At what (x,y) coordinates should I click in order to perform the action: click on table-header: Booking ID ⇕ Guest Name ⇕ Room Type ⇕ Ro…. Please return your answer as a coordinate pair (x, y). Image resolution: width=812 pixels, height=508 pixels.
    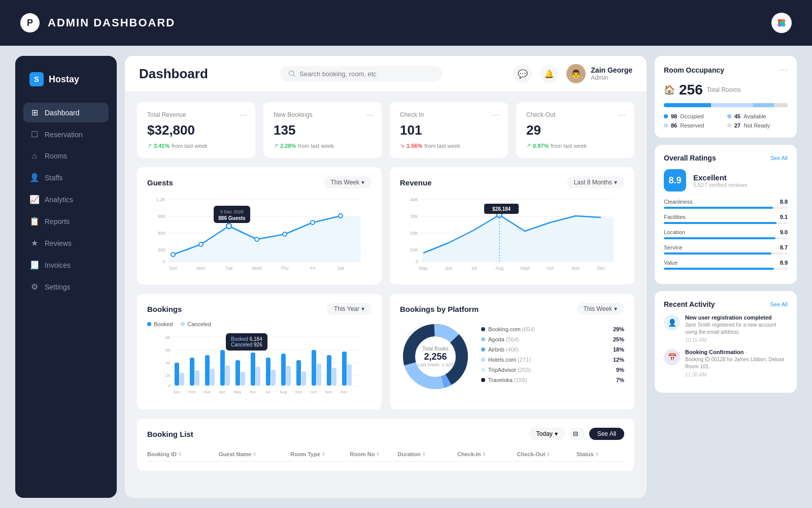
    Looking at the image, I should click on (386, 454).